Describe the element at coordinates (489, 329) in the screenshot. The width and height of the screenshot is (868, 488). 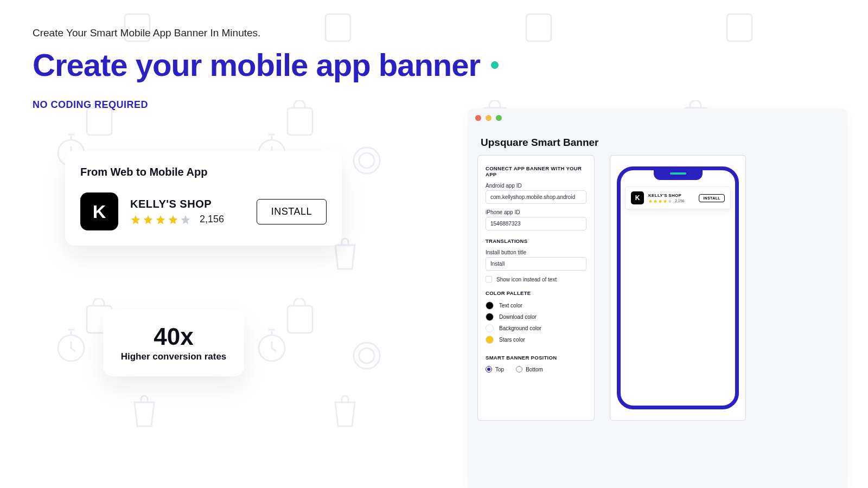
I see `swatch-background-color` at that location.